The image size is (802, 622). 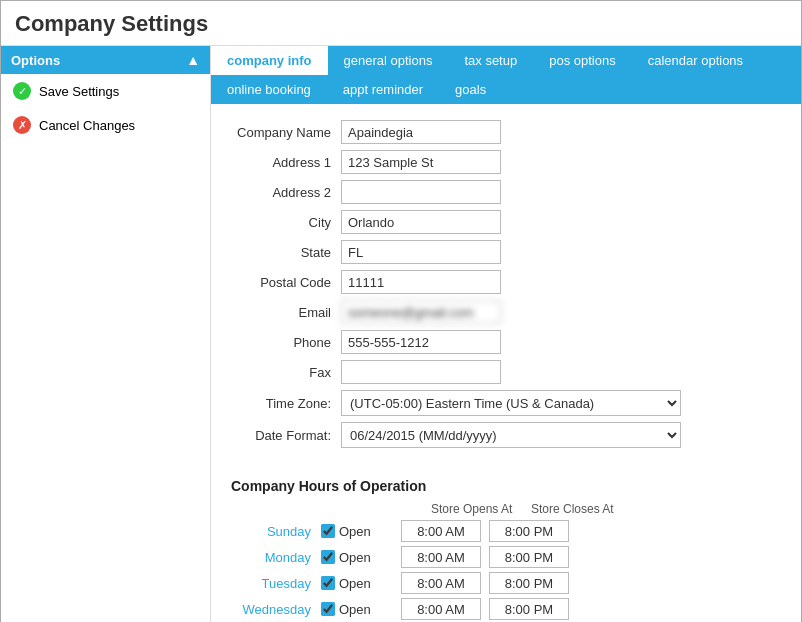 What do you see at coordinates (506, 60) in the screenshot?
I see `tabs-row-1: company info general options tax setup p…` at bounding box center [506, 60].